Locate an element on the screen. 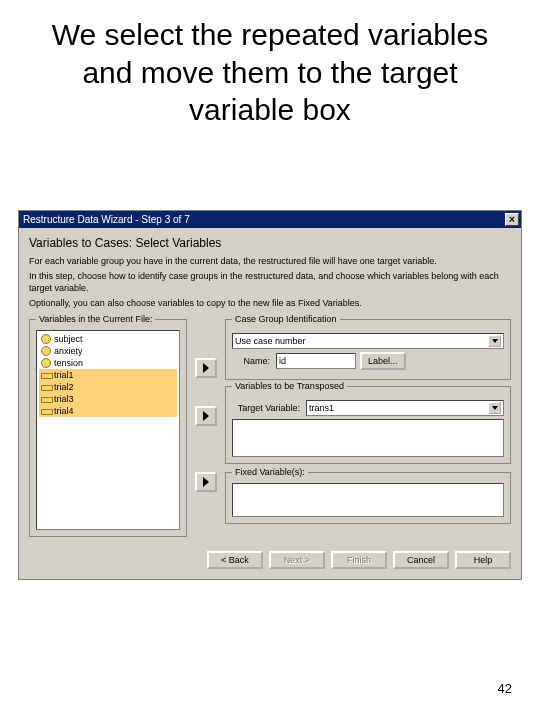 Image resolution: width=540 pixels, height=720 pixels. move-to-fixed-button is located at coordinates (206, 482).